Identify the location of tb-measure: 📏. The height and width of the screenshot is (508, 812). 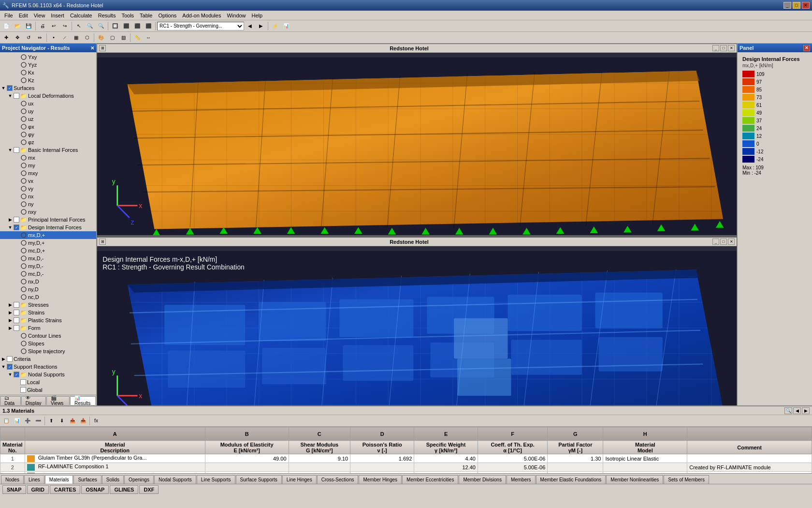
(137, 38).